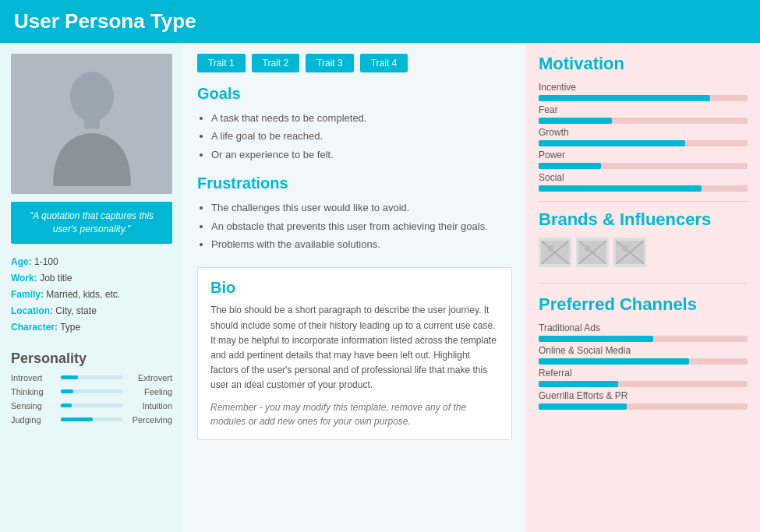  Describe the element at coordinates (355, 63) in the screenshot. I see `traits-row: Trait 1Trait 2Trait 3Trait 4` at that location.